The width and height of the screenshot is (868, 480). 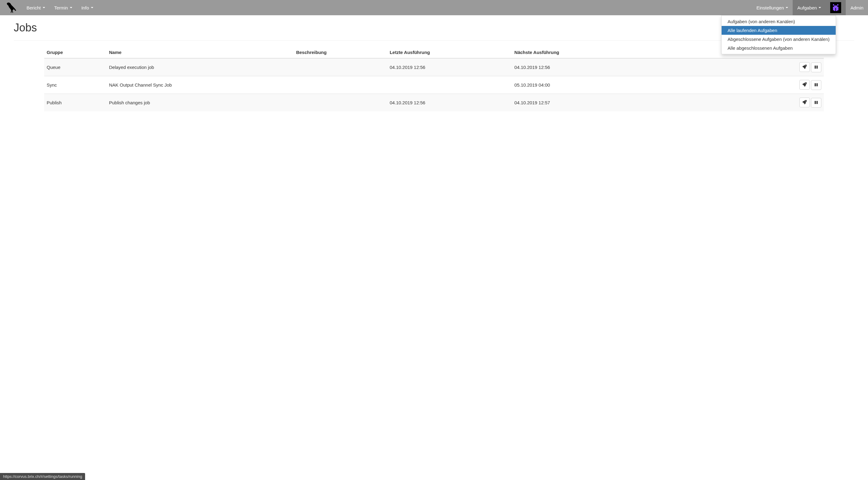 What do you see at coordinates (11, 8) in the screenshot?
I see `crow-icon` at bounding box center [11, 8].